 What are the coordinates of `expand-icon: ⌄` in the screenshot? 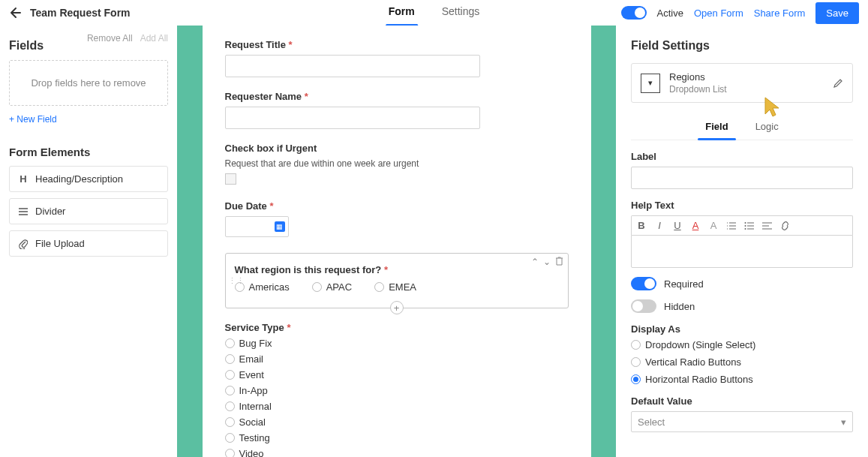 It's located at (547, 262).